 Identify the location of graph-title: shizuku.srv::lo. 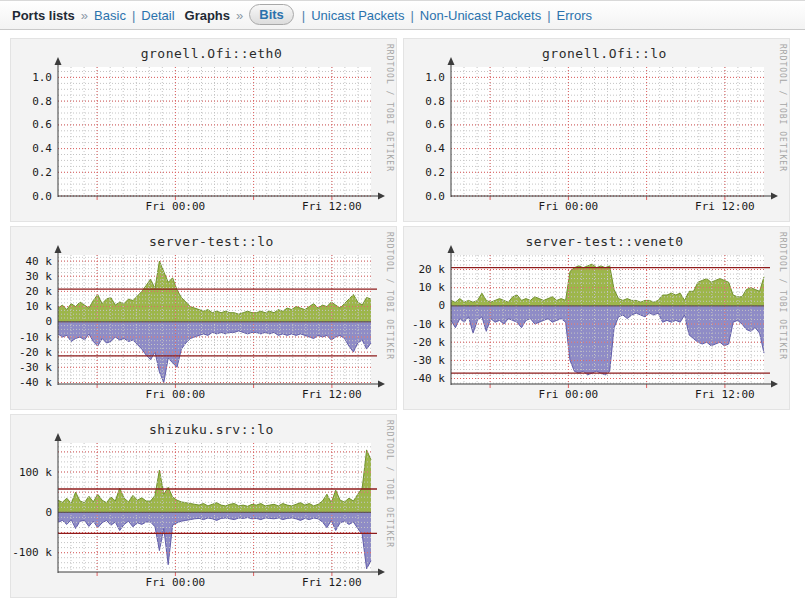
(204, 430).